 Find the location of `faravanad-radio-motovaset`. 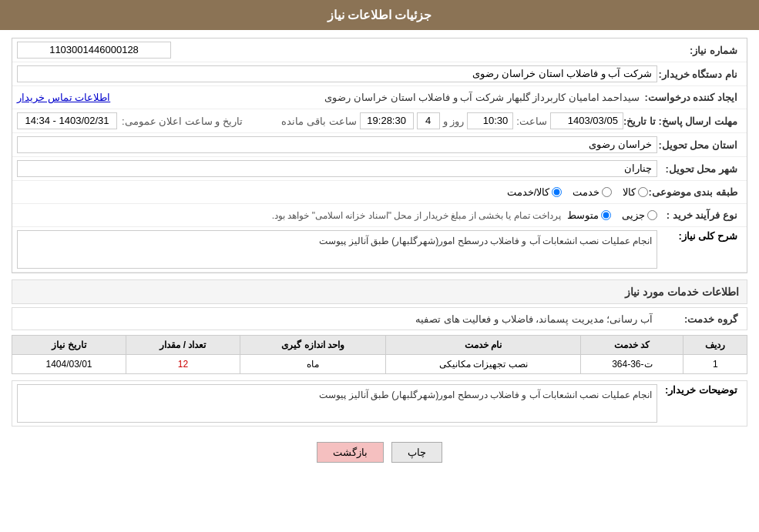

faravanad-radio-motovaset is located at coordinates (606, 216).